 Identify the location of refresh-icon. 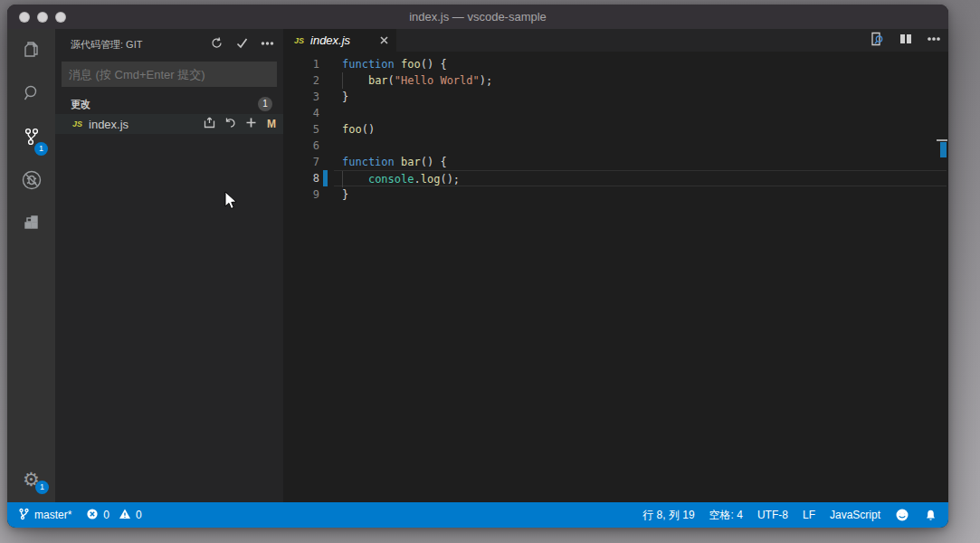
(217, 45).